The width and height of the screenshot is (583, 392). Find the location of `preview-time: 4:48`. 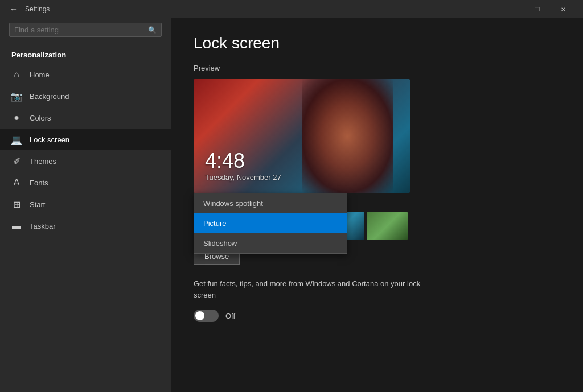

preview-time: 4:48 is located at coordinates (243, 161).